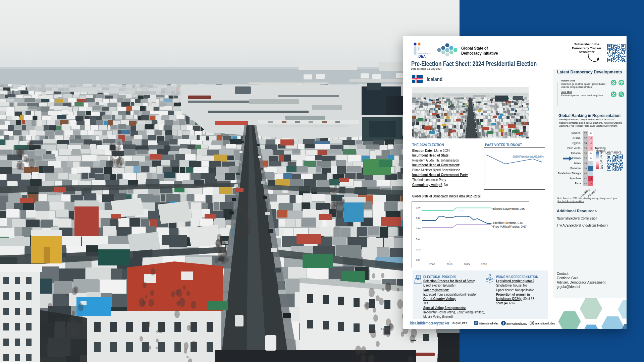 Image resolution: width=644 pixels, height=362 pixels. Describe the element at coordinates (425, 54) in the screenshot. I see `svg-text: International` at that location.